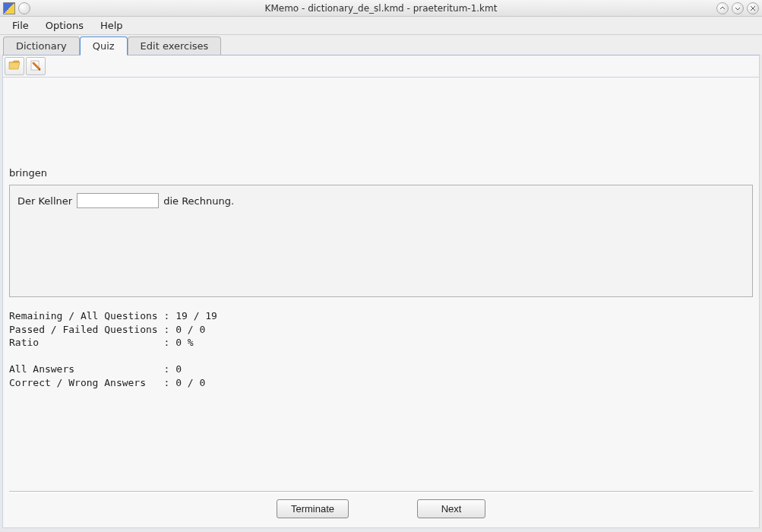  Describe the element at coordinates (722, 8) in the screenshot. I see `minimize-button` at that location.